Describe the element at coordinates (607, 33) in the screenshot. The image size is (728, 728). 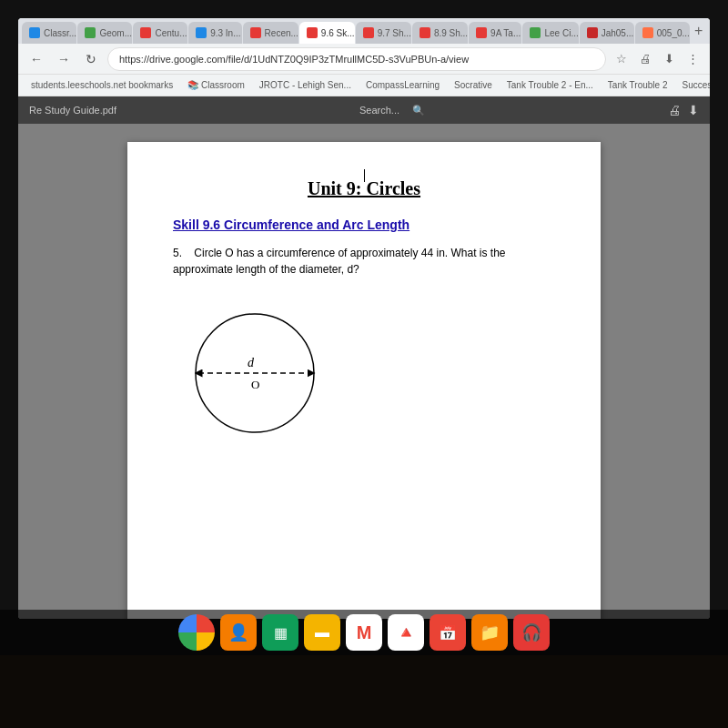
I see `tab-jah05: Jah05... ×` at that location.